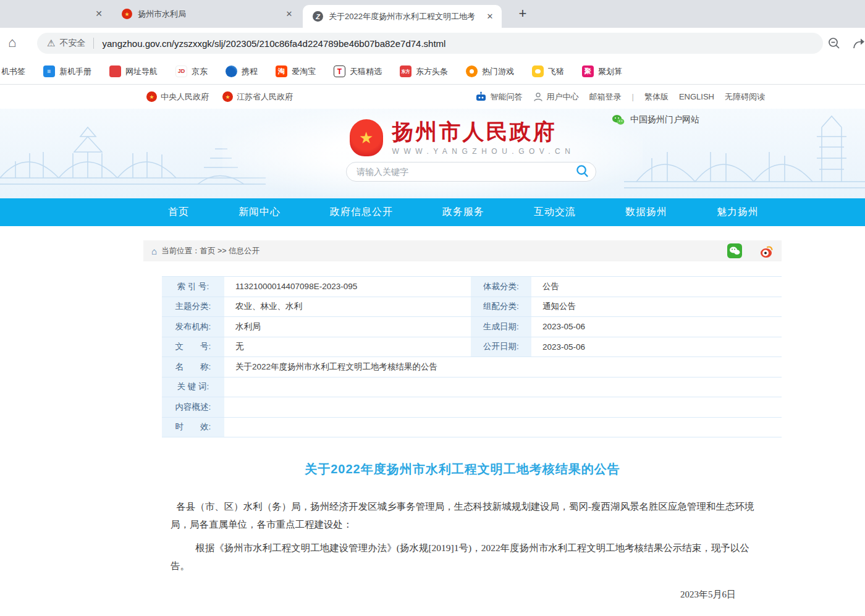 This screenshot has width=865, height=616. Describe the element at coordinates (563, 97) in the screenshot. I see `link-label: 用户中心` at that location.